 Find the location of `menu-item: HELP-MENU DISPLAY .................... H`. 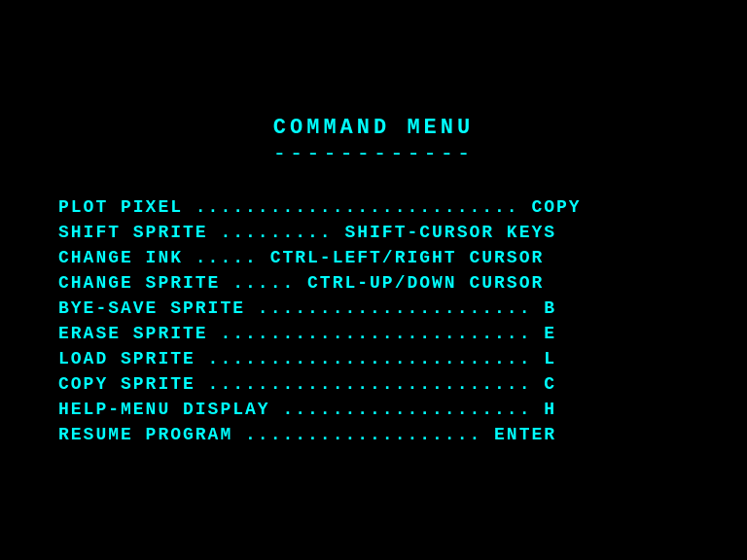

menu-item: HELP-MENU DISPLAY .................... H is located at coordinates (374, 409).